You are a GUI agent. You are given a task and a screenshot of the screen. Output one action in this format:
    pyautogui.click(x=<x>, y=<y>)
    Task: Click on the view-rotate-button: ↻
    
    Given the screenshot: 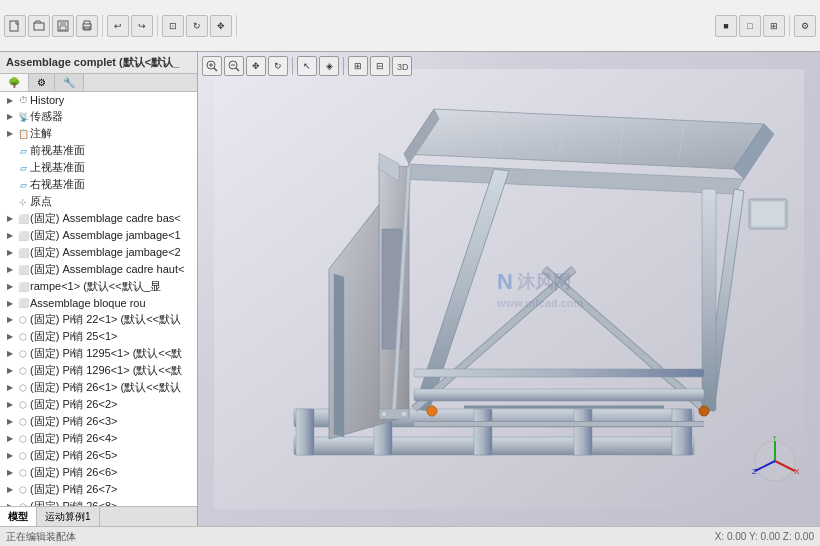 What is the action you would take?
    pyautogui.click(x=278, y=66)
    